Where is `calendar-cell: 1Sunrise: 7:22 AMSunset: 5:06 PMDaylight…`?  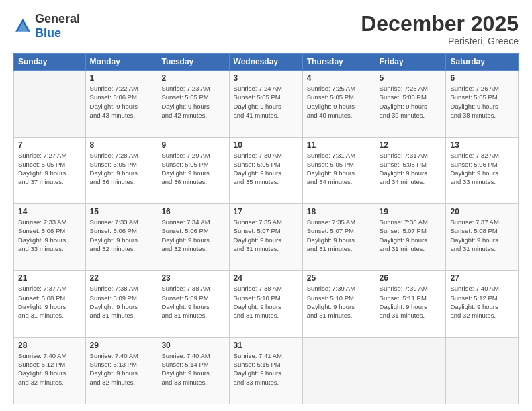 calendar-cell: 1Sunrise: 7:22 AMSunset: 5:06 PMDaylight… is located at coordinates (121, 103).